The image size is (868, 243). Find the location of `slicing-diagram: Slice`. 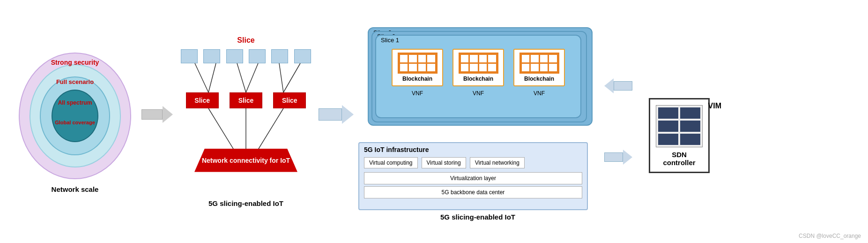

slicing-diagram: Slice is located at coordinates (246, 116).